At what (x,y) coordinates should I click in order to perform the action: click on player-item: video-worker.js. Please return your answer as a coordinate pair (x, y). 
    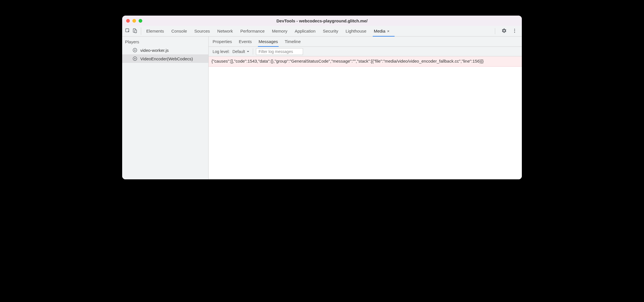
    Looking at the image, I should click on (165, 50).